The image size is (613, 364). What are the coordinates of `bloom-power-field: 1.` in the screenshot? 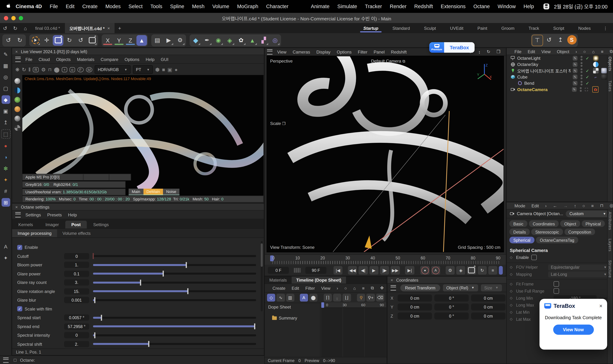 It's located at (77, 265).